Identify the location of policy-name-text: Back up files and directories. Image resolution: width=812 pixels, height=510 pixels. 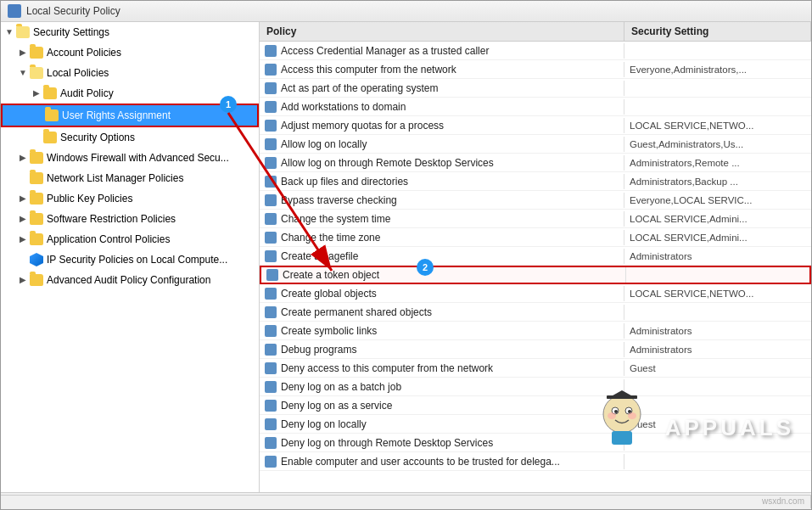
(344, 182).